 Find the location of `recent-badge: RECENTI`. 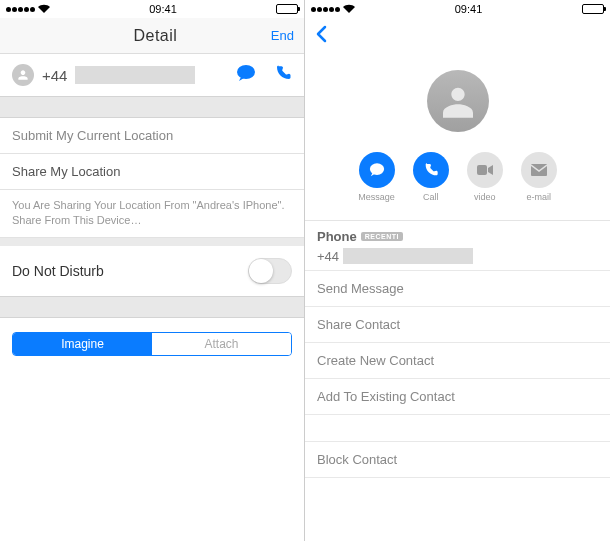

recent-badge: RECENTI is located at coordinates (382, 236).